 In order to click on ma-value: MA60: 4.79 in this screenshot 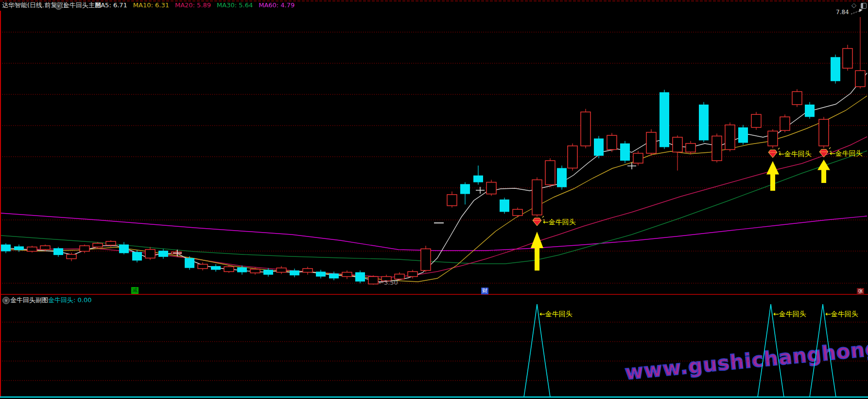, I will do `click(277, 5)`.